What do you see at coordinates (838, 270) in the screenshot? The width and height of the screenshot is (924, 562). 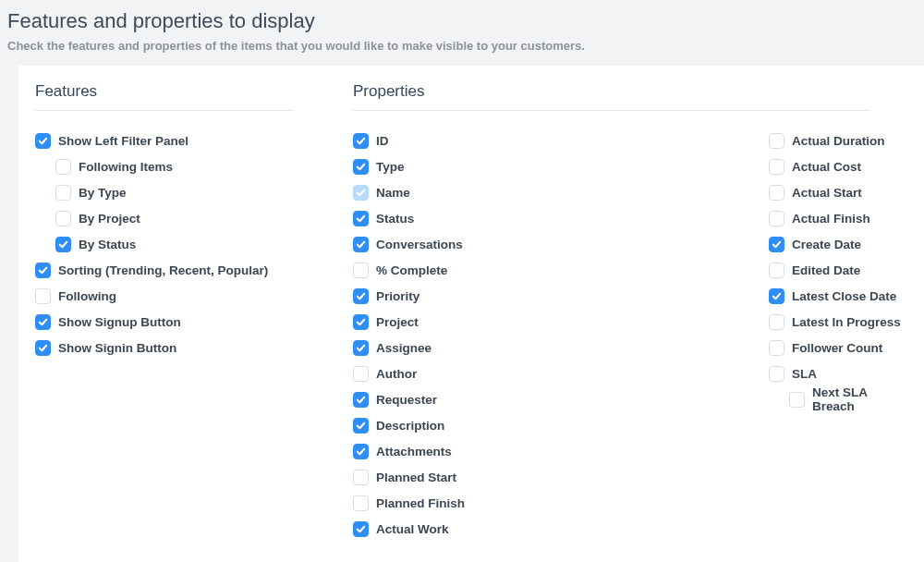 I see `option-row: Edited Date` at bounding box center [838, 270].